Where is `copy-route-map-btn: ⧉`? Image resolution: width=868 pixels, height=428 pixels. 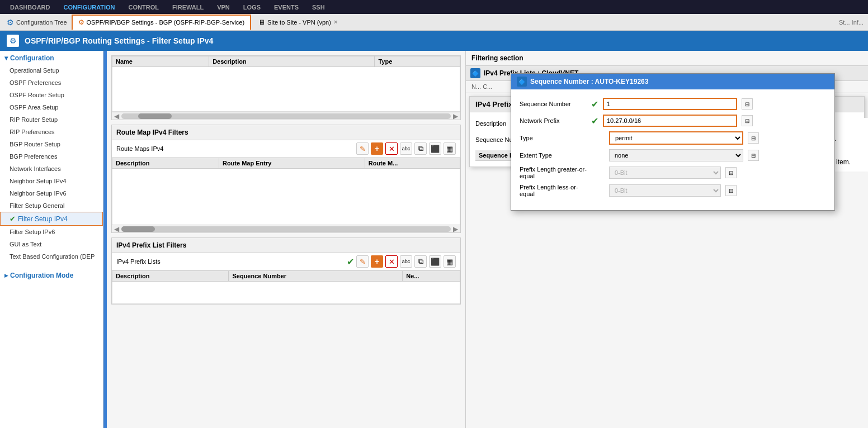 copy-route-map-btn: ⧉ is located at coordinates (421, 149).